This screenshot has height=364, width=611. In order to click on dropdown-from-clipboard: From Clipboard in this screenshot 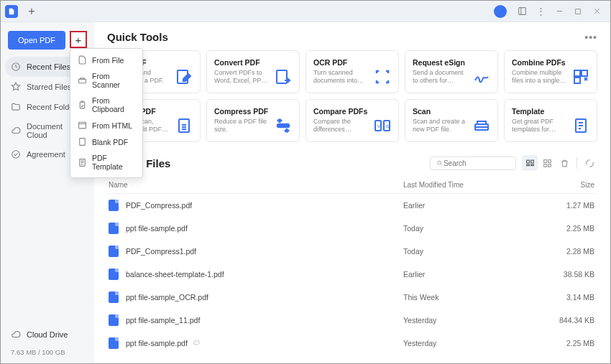, I will do `click(106, 105)`.